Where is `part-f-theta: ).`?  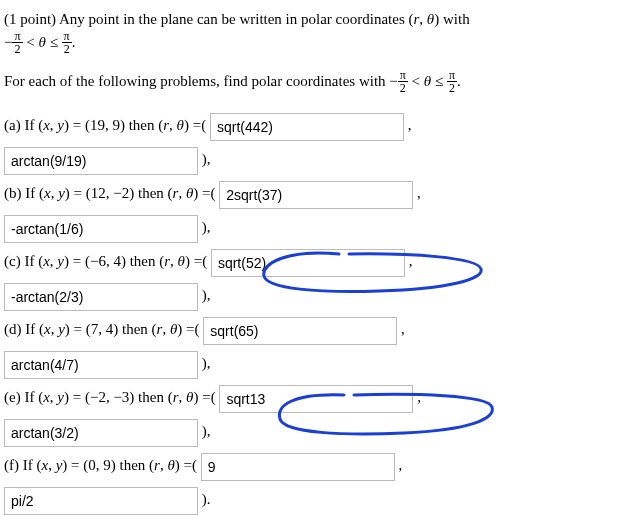 part-f-theta: ). is located at coordinates (314, 501).